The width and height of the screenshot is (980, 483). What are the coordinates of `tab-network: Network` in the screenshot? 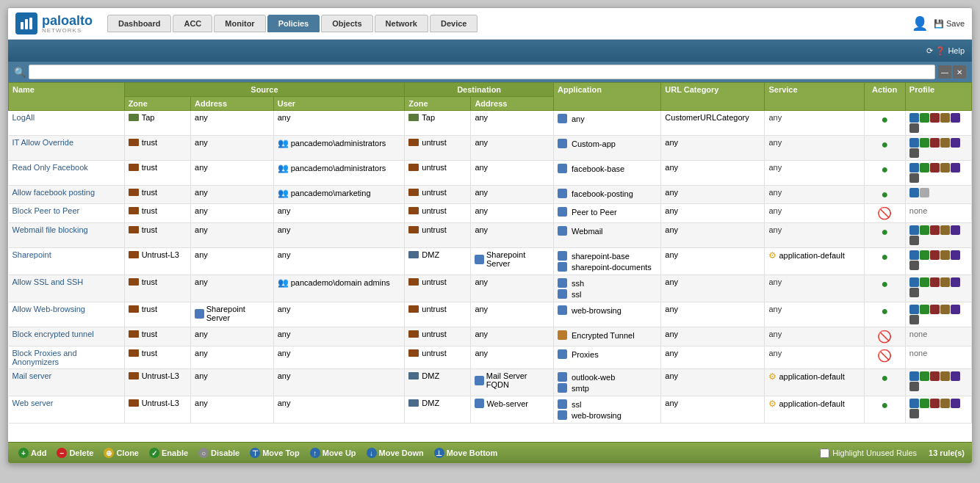 It's located at (401, 23).